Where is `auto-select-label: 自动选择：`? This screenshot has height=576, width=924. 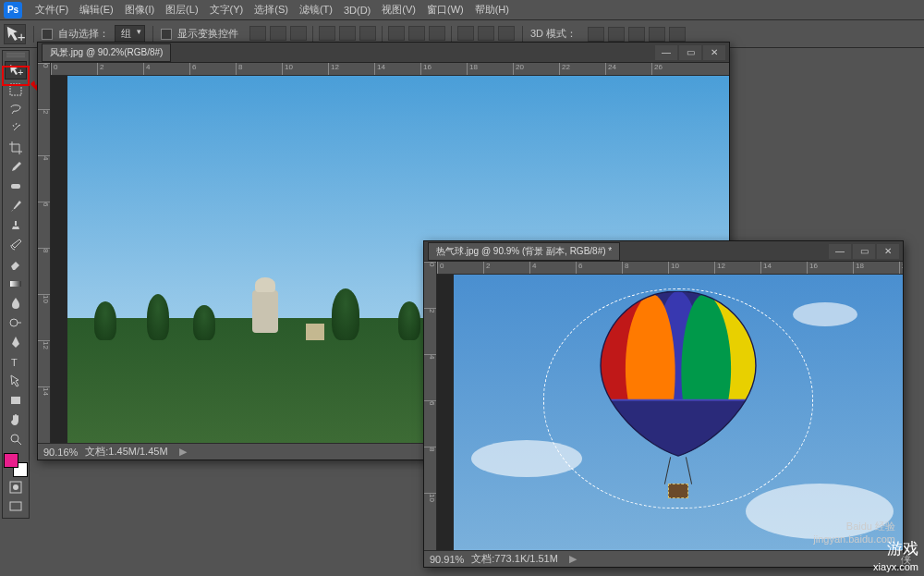
auto-select-label: 自动选择： is located at coordinates (83, 33).